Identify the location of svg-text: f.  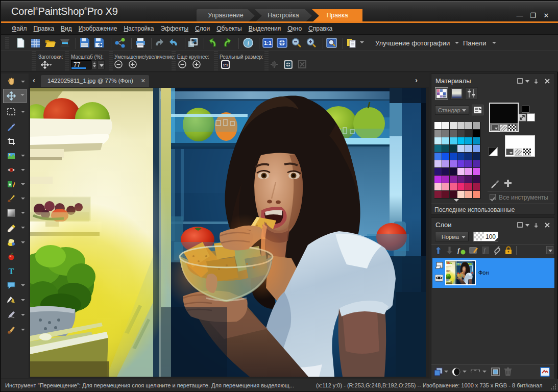
(459, 250).